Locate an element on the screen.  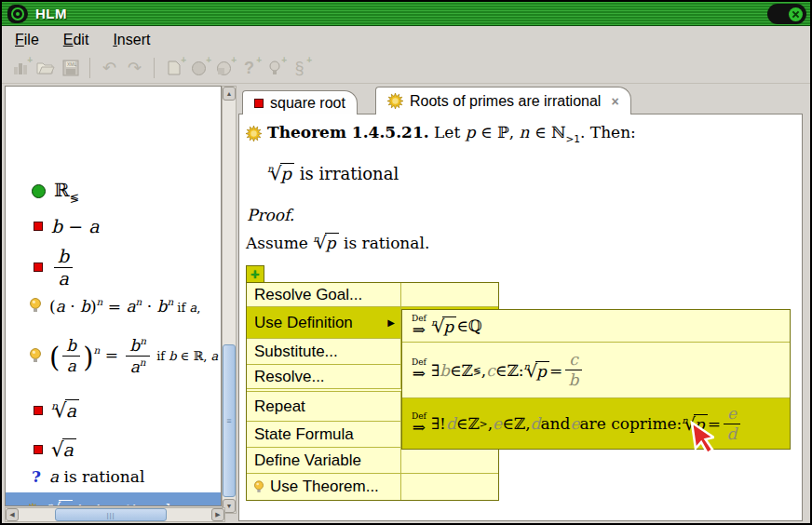
menu-edit: Edit is located at coordinates (76, 40).